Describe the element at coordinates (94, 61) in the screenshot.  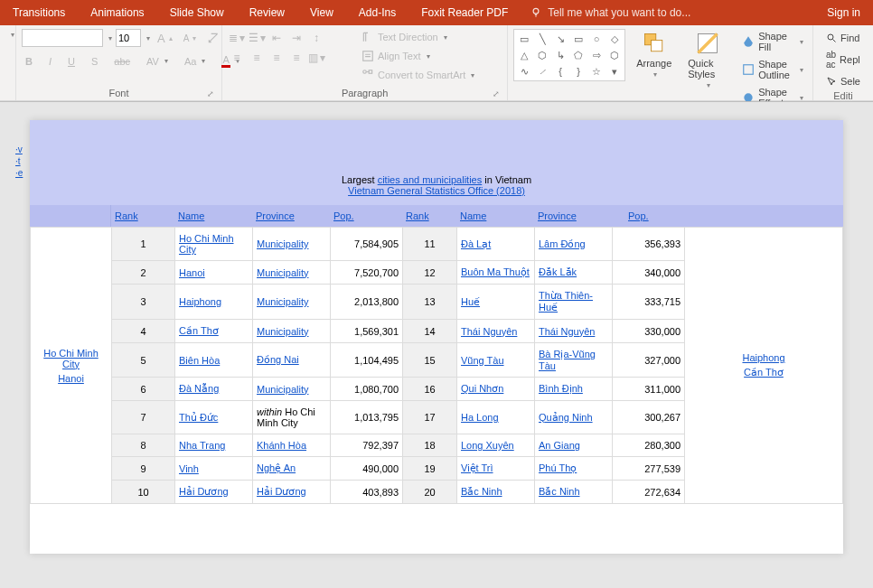
I see `shadow-button: S` at that location.